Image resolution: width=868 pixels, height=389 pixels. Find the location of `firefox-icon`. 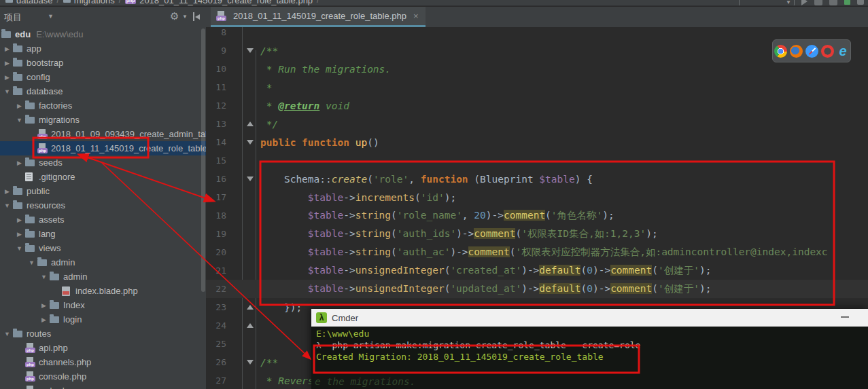

firefox-icon is located at coordinates (797, 52).